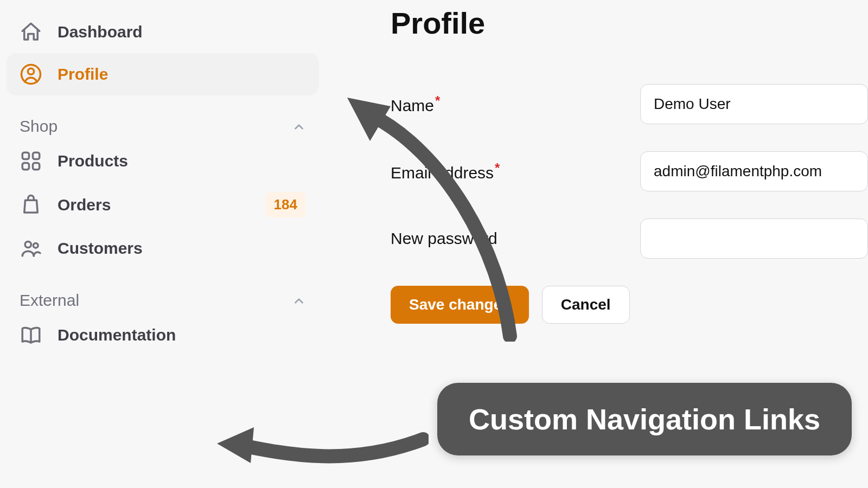  I want to click on sidebar-group-label: Shop, so click(39, 126).